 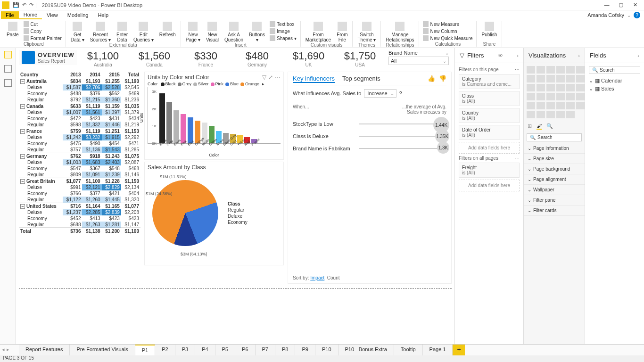 What do you see at coordinates (501, 56) in the screenshot?
I see `eye-icon: 👁` at bounding box center [501, 56].